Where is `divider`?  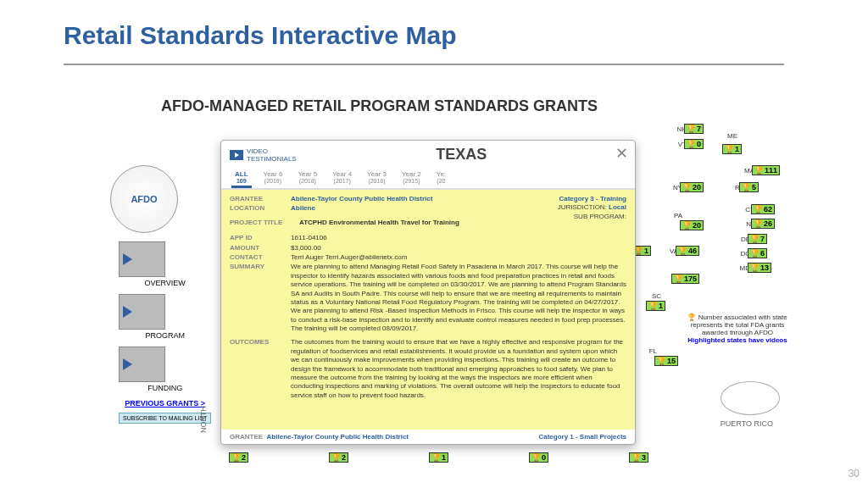
divider is located at coordinates (424, 64).